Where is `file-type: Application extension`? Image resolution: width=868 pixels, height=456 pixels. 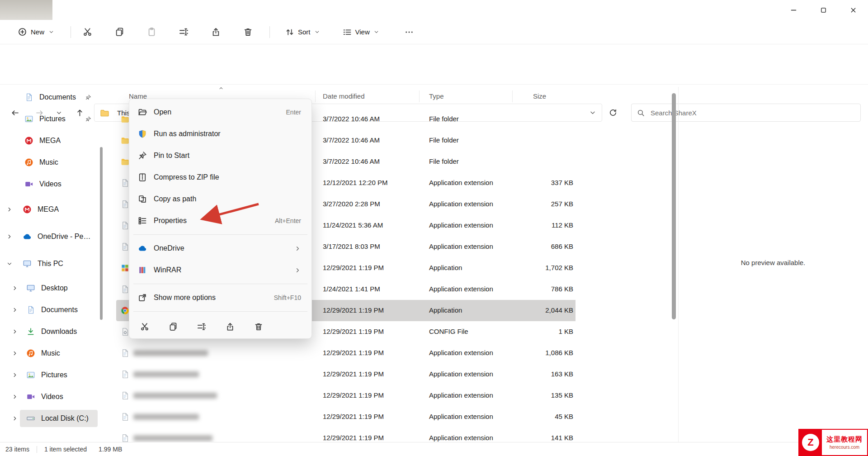 file-type: Application extension is located at coordinates (461, 183).